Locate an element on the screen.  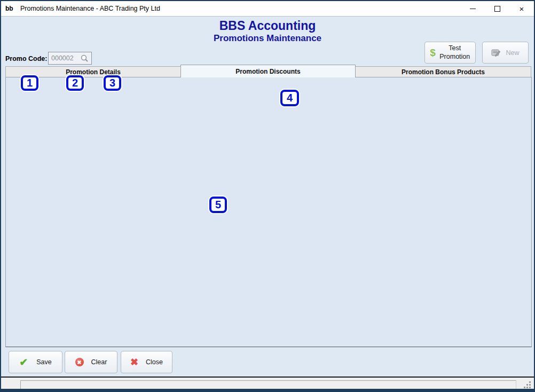
save-button: ✔ Save is located at coordinates (35, 362).